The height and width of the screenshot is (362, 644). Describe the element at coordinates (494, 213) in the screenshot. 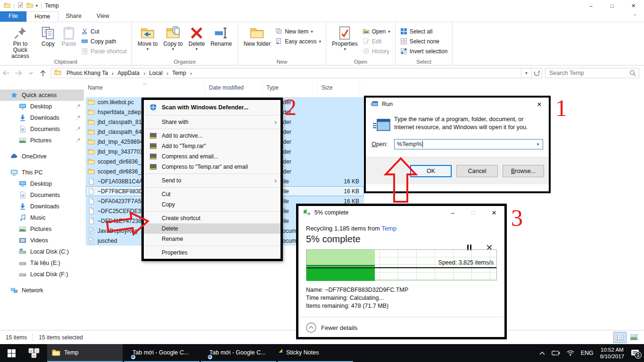

I see `progress-close-icon: ✕` at that location.